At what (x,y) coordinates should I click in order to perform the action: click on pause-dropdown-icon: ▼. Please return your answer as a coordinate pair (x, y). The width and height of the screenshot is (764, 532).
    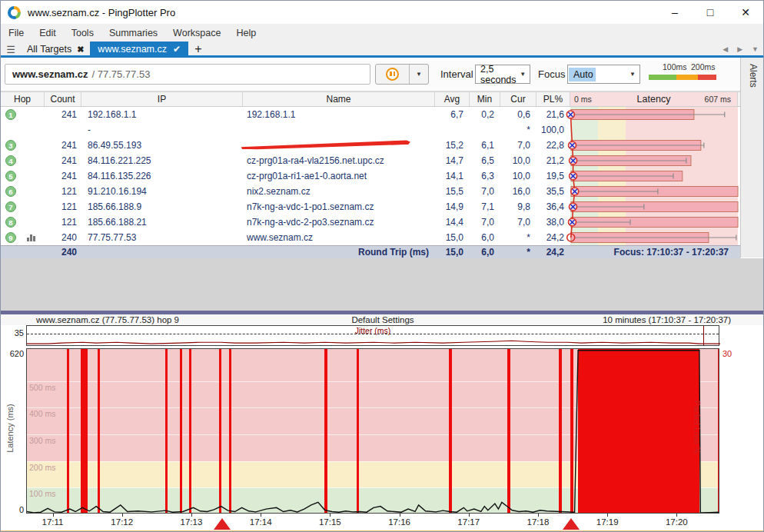
    Looking at the image, I should click on (419, 74).